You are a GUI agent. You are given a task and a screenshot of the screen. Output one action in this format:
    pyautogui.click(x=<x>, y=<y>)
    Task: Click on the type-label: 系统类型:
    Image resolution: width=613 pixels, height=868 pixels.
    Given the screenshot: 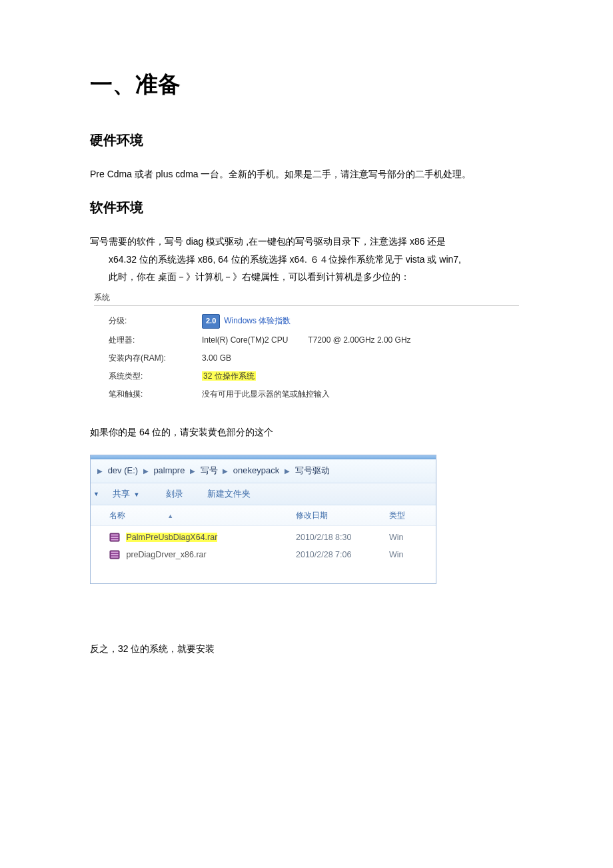 What is the action you would take?
    pyautogui.click(x=155, y=376)
    